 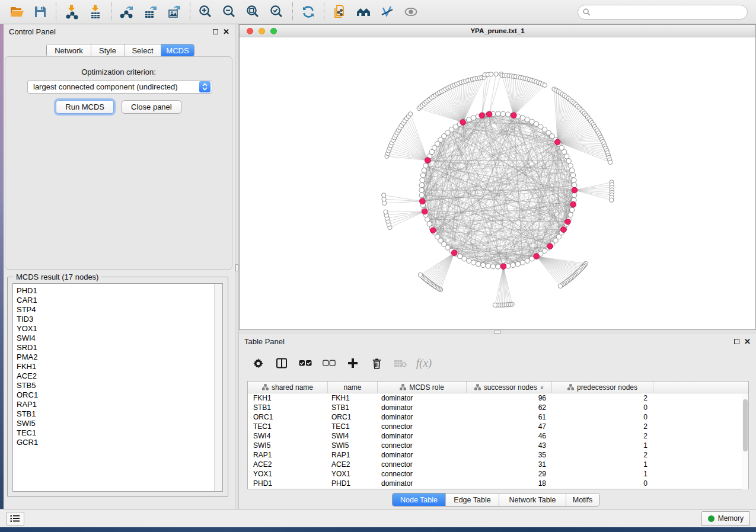 What do you see at coordinates (498, 455) in the screenshot?
I see `table-row: RAP1RAP1dominator352` at bounding box center [498, 455].